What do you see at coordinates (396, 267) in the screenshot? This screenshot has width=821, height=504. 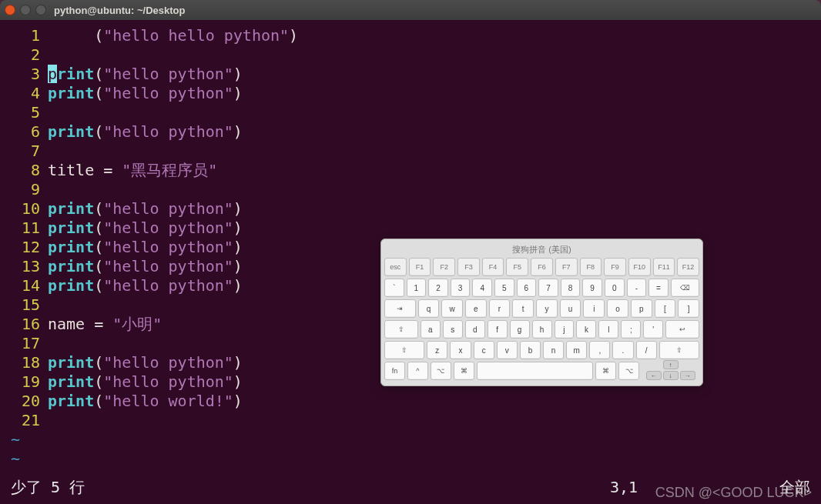 I see `osk-key: esc` at bounding box center [396, 267].